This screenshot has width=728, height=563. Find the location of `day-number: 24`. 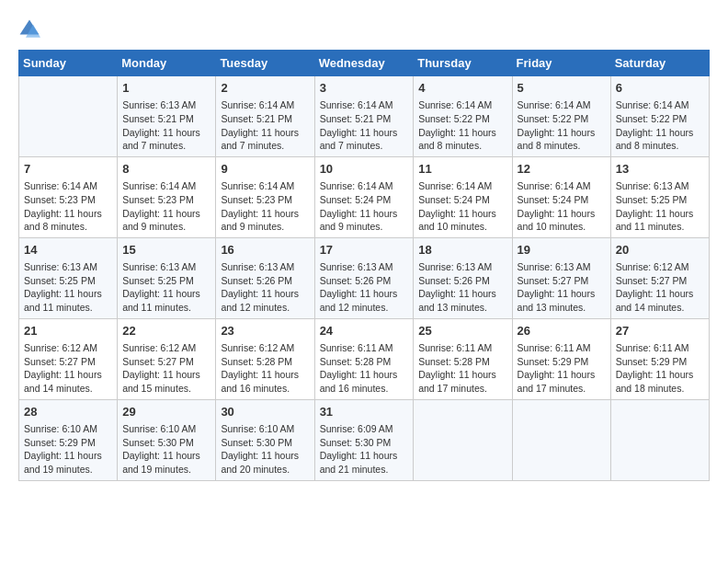

day-number: 24 is located at coordinates (364, 331).